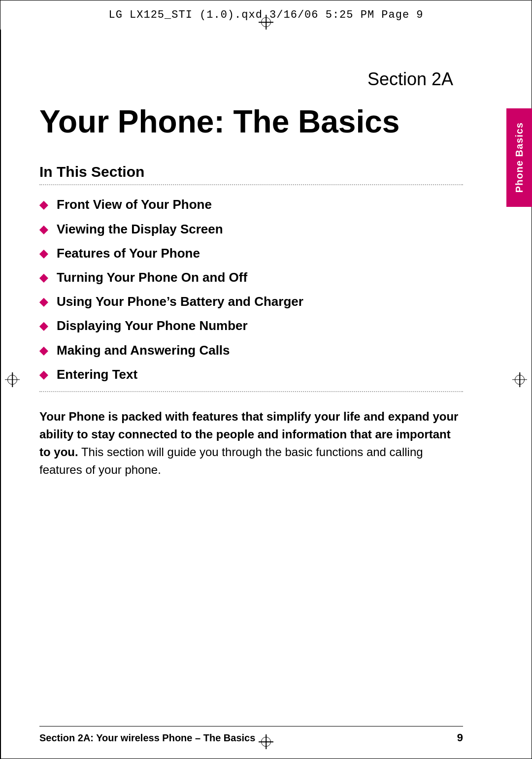  What do you see at coordinates (43, 230) in the screenshot?
I see `diamond-icon-2: ◆` at bounding box center [43, 230].